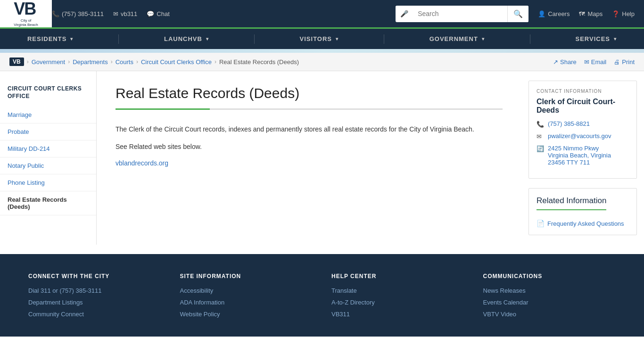 The image size is (644, 362). Describe the element at coordinates (116, 14) in the screenshot. I see `email-icon: ✉` at that location.